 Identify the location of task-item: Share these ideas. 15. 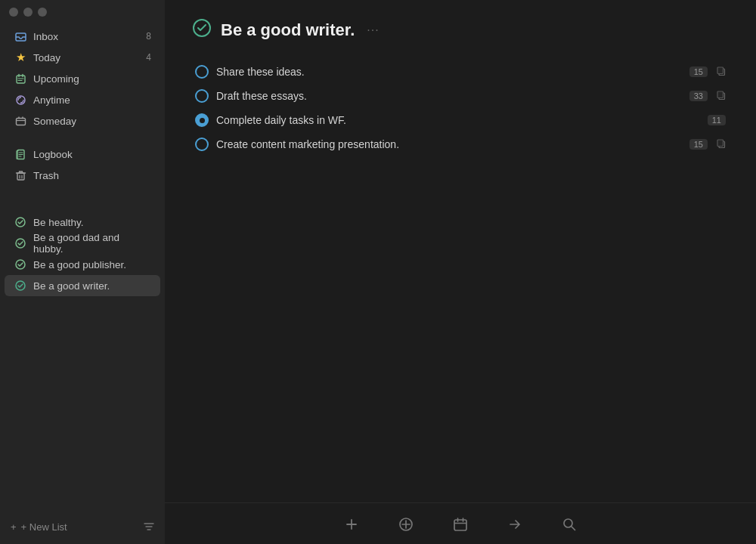
(460, 72).